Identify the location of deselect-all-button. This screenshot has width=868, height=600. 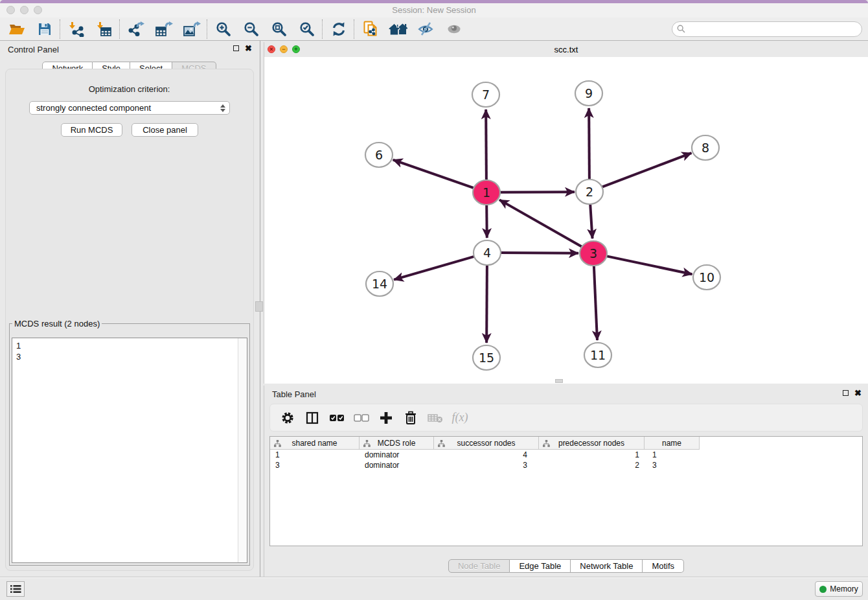
(361, 418).